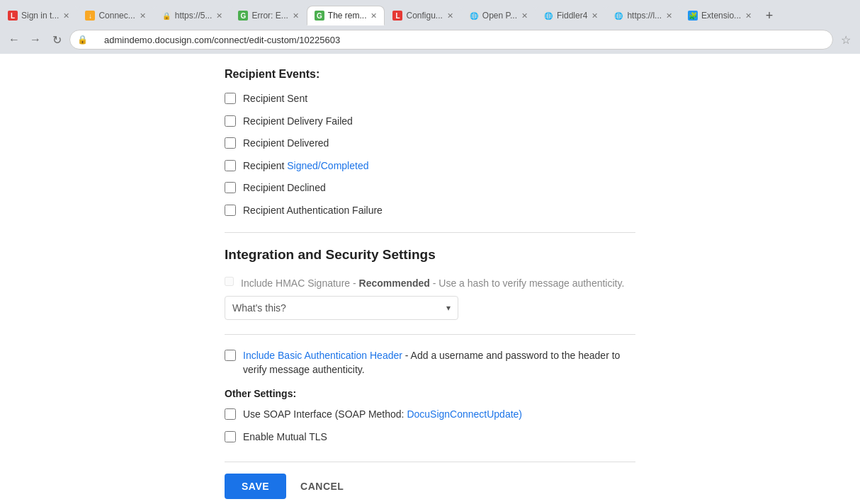 The height and width of the screenshot is (504, 860). What do you see at coordinates (230, 414) in the screenshot?
I see `soap-checkbox` at bounding box center [230, 414].